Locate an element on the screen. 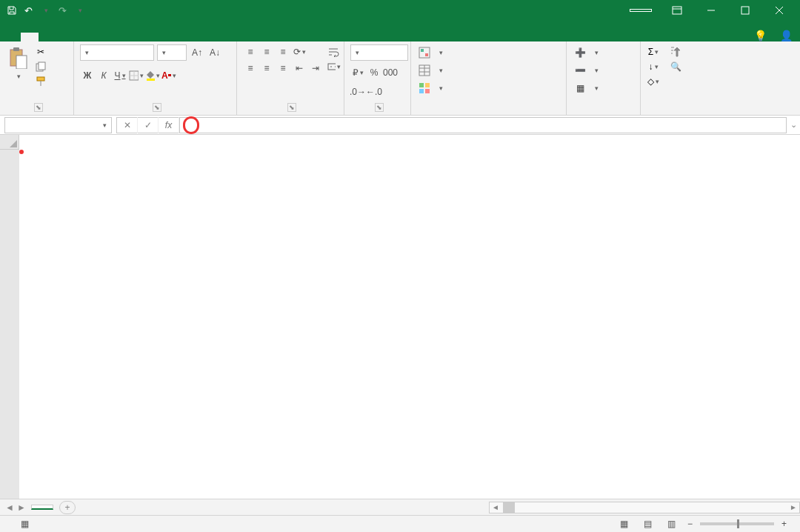 The width and height of the screenshot is (800, 532). insert-cells-button: ➕▾ is located at coordinates (603, 53).